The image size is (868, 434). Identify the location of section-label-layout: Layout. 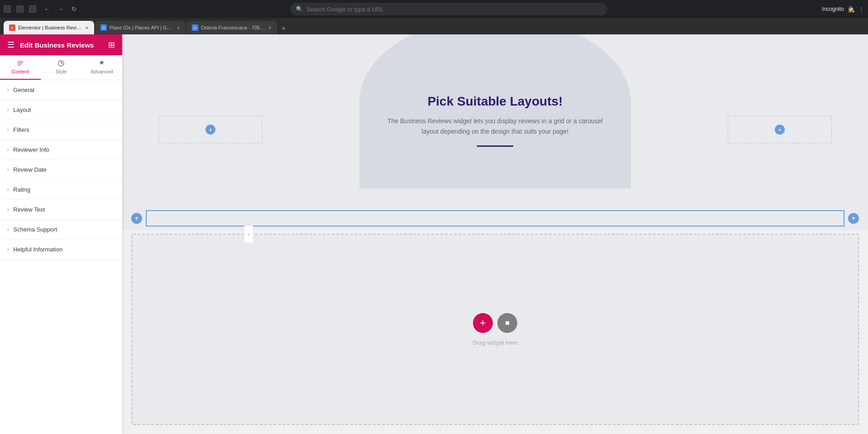
(22, 110).